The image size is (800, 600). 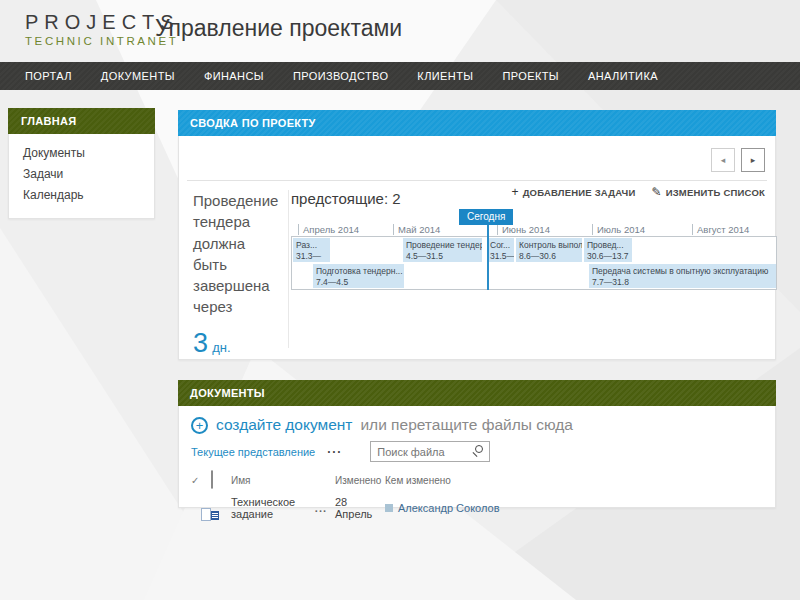 What do you see at coordinates (82, 164) in the screenshot?
I see `sidebar: ГЛАВНАЯ Документы Задачи Календарь` at bounding box center [82, 164].